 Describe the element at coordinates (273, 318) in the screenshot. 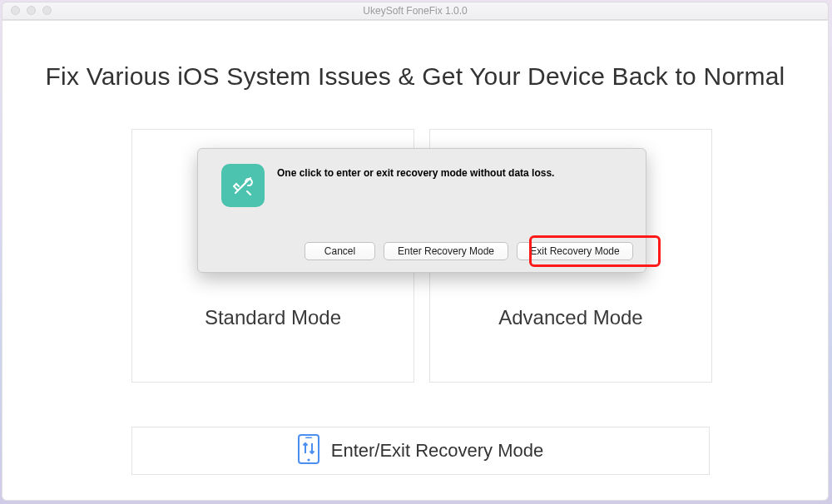

I see `standard-mode-label: Standard Mode` at that location.